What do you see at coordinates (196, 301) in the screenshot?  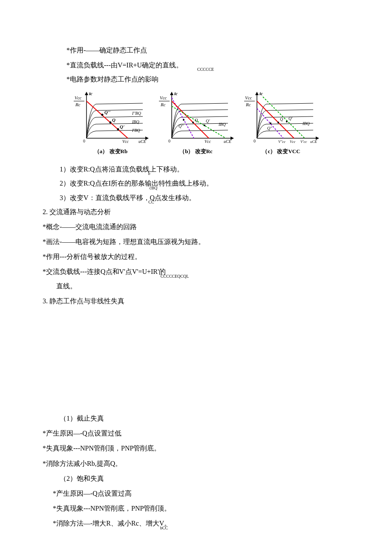 I see `line-13: 3. 静态工作点与非线性失真` at bounding box center [196, 301].